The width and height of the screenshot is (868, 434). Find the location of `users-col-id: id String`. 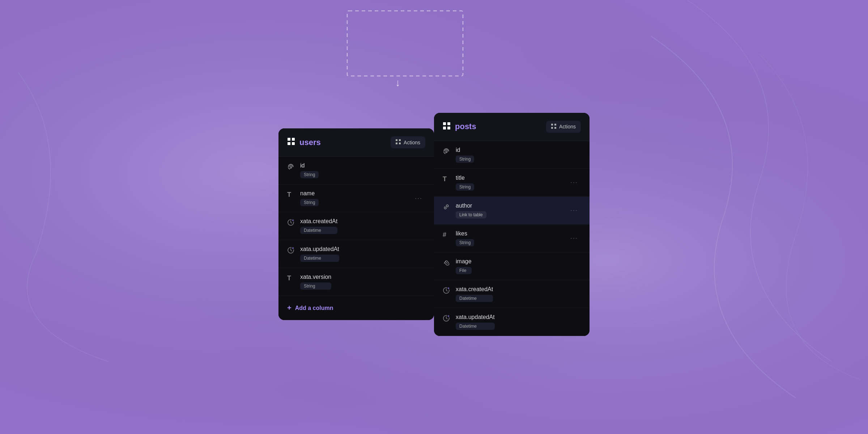

users-col-id: id String is located at coordinates (356, 171).